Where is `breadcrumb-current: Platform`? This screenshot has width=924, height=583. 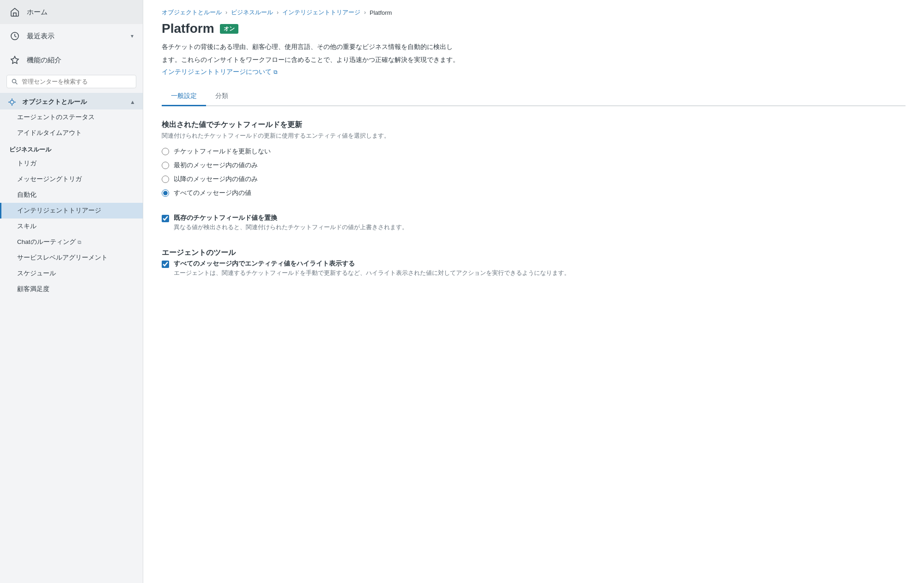 breadcrumb-current: Platform is located at coordinates (381, 13).